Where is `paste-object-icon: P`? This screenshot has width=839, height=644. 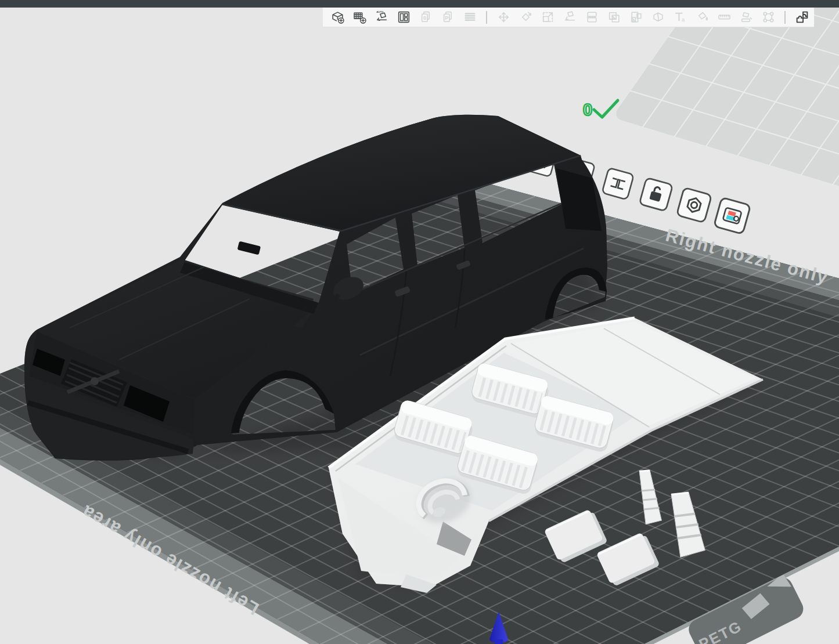
paste-object-icon: P is located at coordinates (448, 17).